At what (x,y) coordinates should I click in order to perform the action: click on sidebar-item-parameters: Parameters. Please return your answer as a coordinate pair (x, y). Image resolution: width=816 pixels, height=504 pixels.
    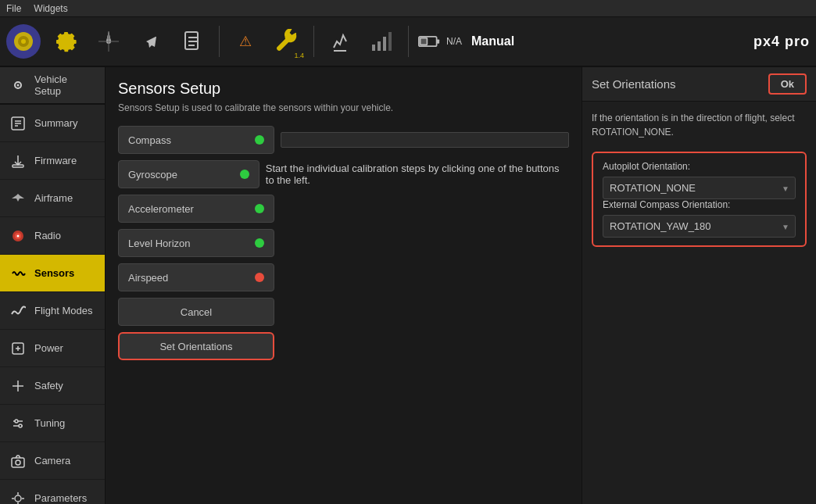
    Looking at the image, I should click on (52, 492).